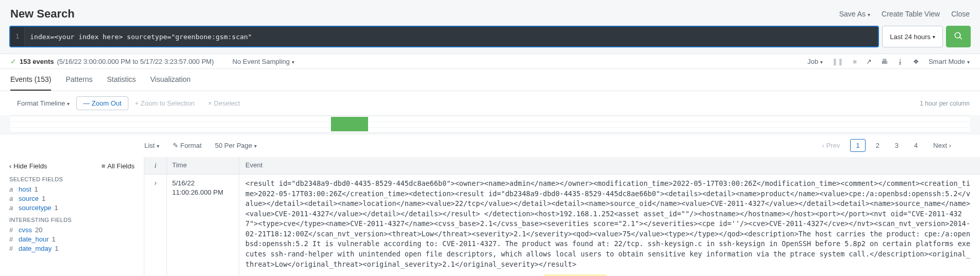 The width and height of the screenshot is (980, 276). I want to click on event-time: 11:00:26.000 PM, so click(203, 193).